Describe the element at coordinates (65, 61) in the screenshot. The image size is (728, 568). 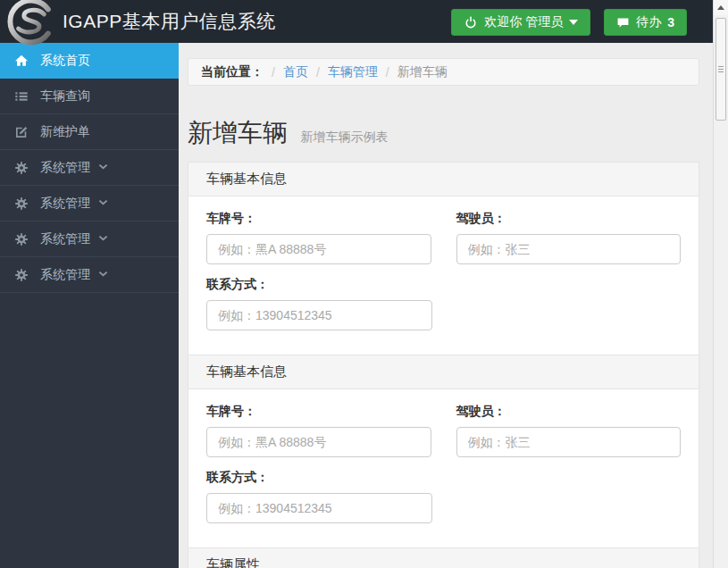
I see `sidebar-item-label: 系统首页` at that location.